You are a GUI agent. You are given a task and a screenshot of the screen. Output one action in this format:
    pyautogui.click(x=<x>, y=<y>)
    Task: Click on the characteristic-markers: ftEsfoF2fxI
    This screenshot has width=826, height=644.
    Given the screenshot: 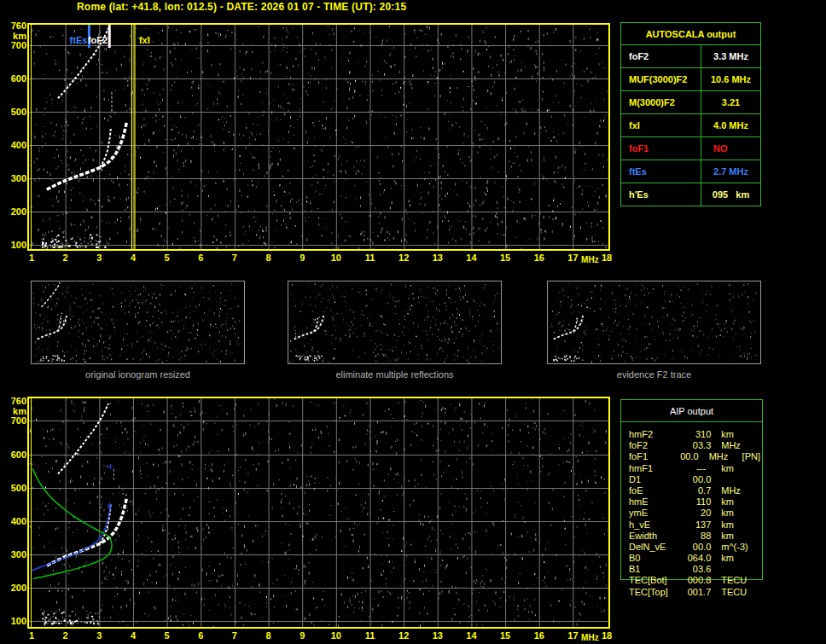 What is the action you would take?
    pyautogui.click(x=110, y=136)
    